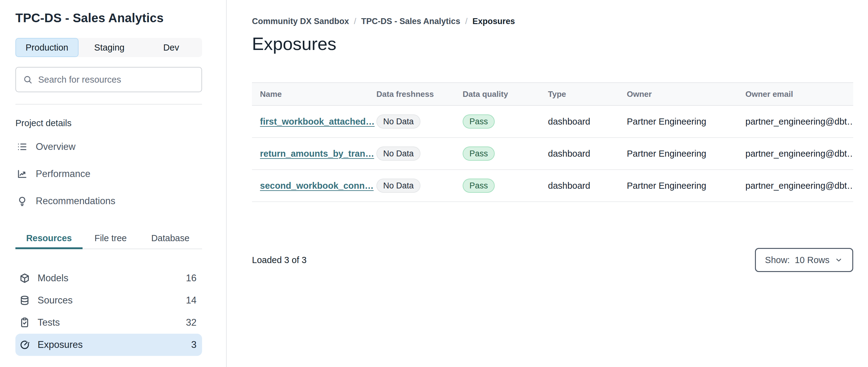 The height and width of the screenshot is (367, 868). I want to click on env-tab-production: Production, so click(47, 47).